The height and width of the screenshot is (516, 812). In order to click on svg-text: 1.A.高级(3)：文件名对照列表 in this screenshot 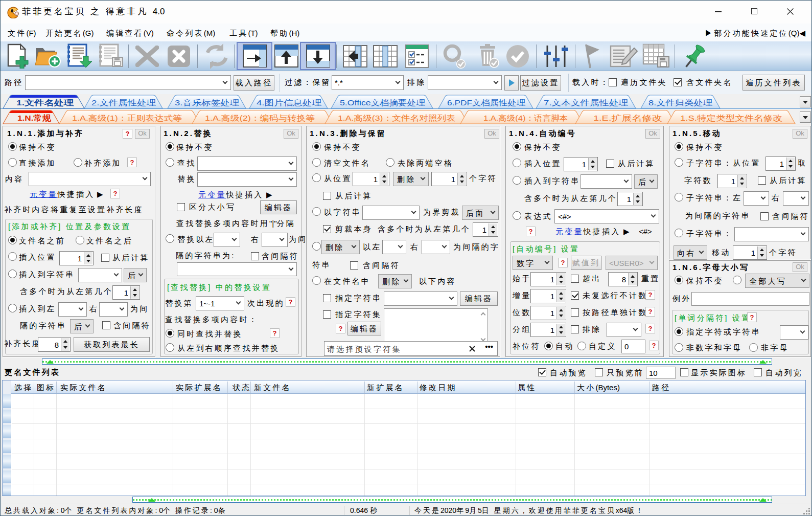, I will do `click(397, 118)`.